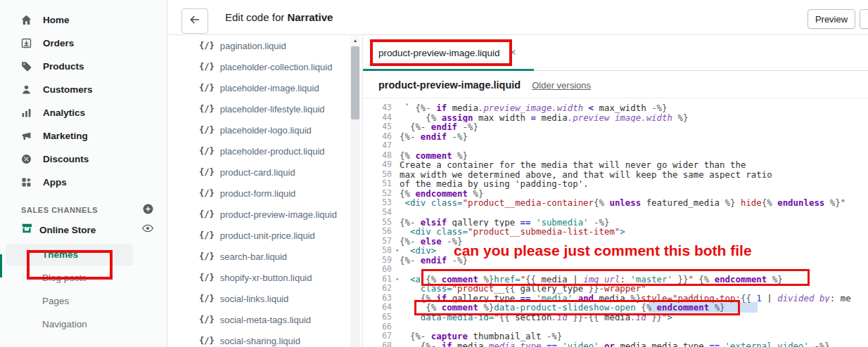  I want to click on tab-product-preview-image: product-preview-image.liquid ×, so click(448, 53).